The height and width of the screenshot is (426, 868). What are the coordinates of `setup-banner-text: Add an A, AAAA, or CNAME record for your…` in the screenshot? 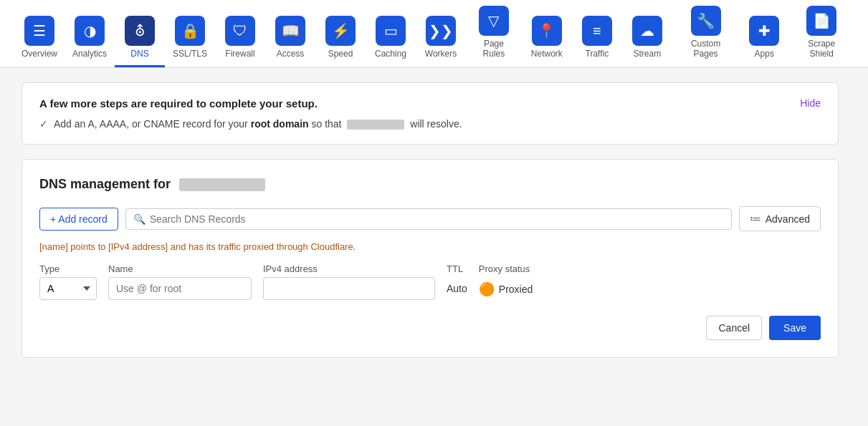 It's located at (258, 124).